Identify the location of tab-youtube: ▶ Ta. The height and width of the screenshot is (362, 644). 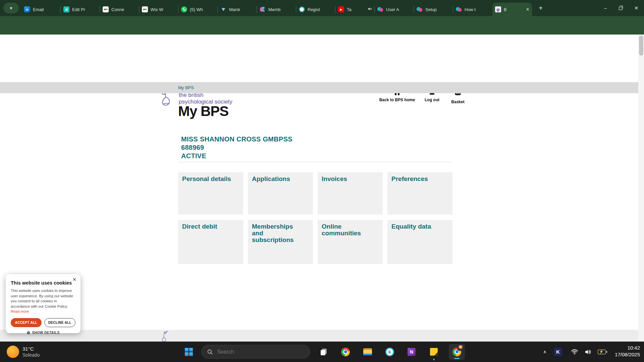
(355, 9).